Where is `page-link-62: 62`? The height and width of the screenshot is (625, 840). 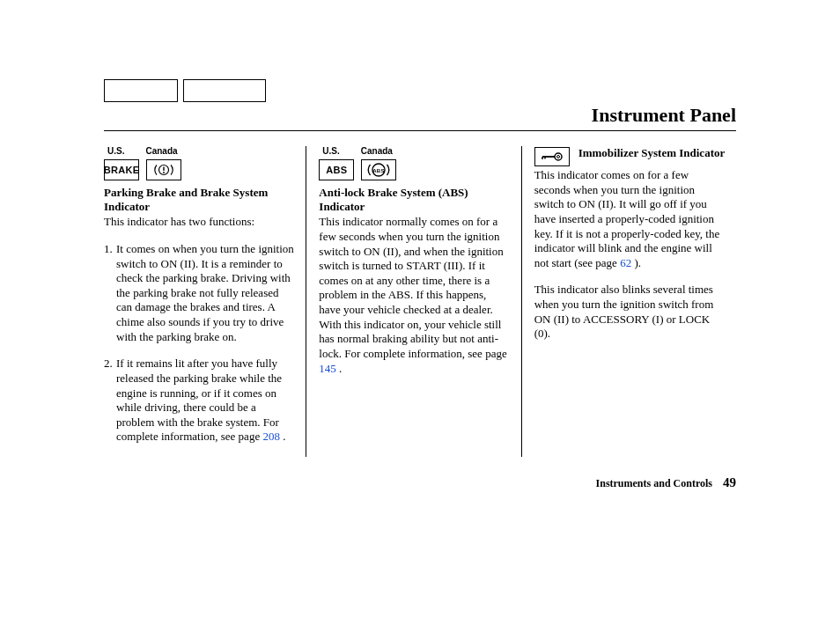 page-link-62: 62 is located at coordinates (625, 262).